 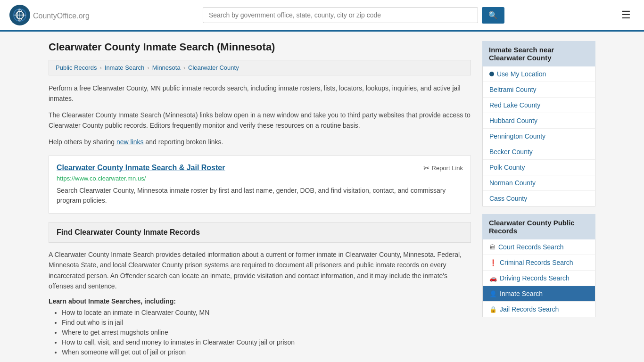 I want to click on breadcrumb-clearwater: Clearwater County, so click(x=214, y=68).